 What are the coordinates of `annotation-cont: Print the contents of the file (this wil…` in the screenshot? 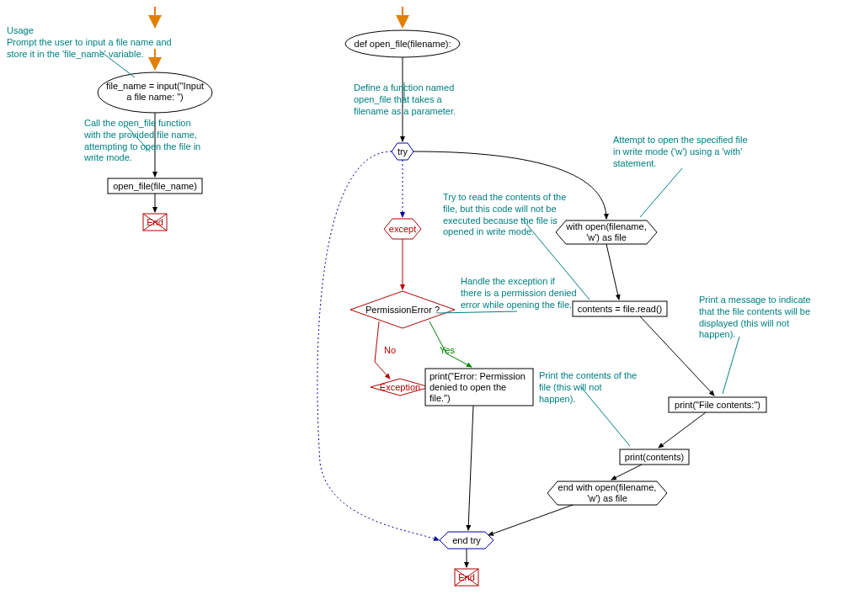 It's located at (590, 387).